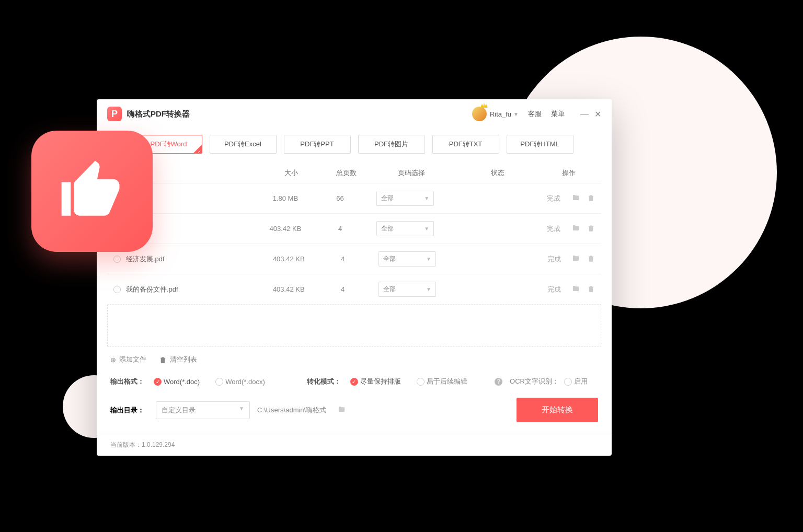  What do you see at coordinates (354, 199) in the screenshot?
I see `table-row: 辑的文档.pdf1.80 MB66全部▼完成` at bounding box center [354, 199].